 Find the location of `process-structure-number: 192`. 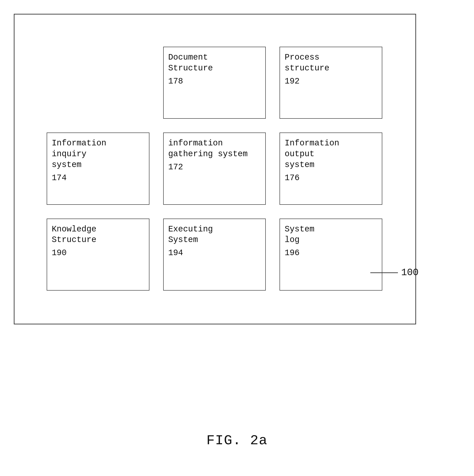

process-structure-number: 192 is located at coordinates (292, 82).